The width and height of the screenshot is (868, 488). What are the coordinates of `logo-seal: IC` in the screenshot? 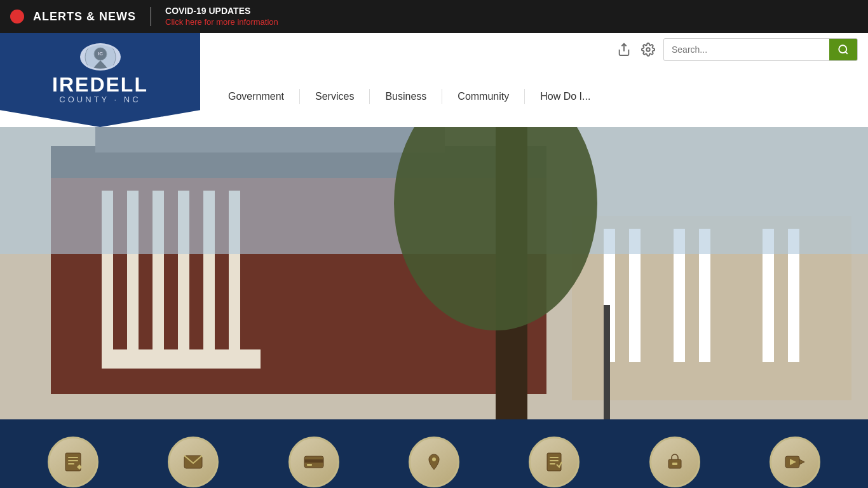 It's located at (100, 57).